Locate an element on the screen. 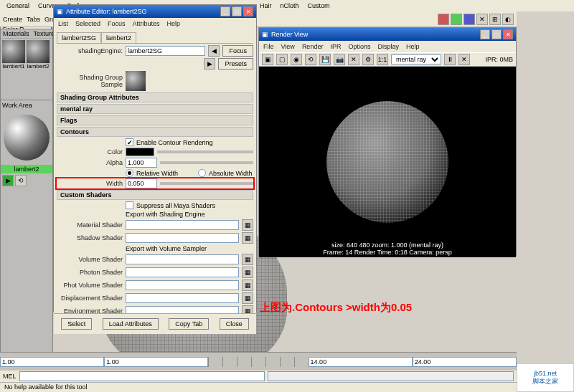  tab-hair: Hair is located at coordinates (265, 6).